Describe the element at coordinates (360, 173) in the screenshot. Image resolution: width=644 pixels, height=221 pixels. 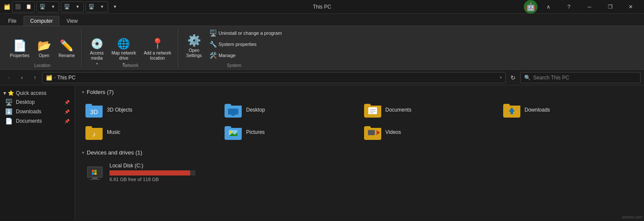
I see `drive-c: Local Disk (C:) 6.81 GB free of 118 GB` at that location.